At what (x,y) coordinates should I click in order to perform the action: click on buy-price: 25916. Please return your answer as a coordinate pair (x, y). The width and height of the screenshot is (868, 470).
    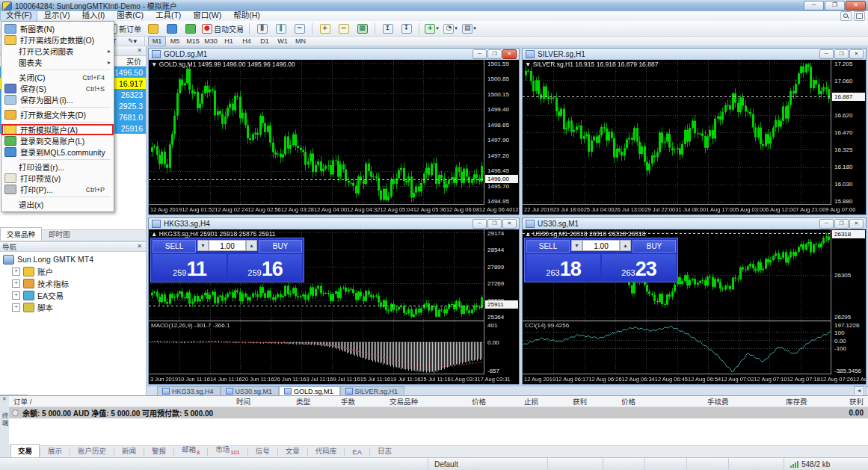
    Looking at the image, I should click on (265, 268).